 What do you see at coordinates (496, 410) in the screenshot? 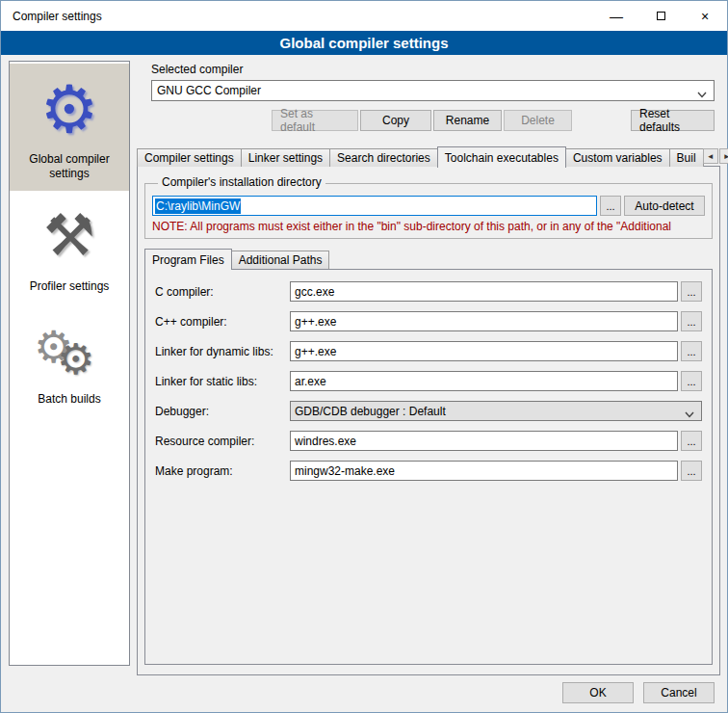
I see `debugger-dropdown: GDB/CDB debugger : Default` at bounding box center [496, 410].